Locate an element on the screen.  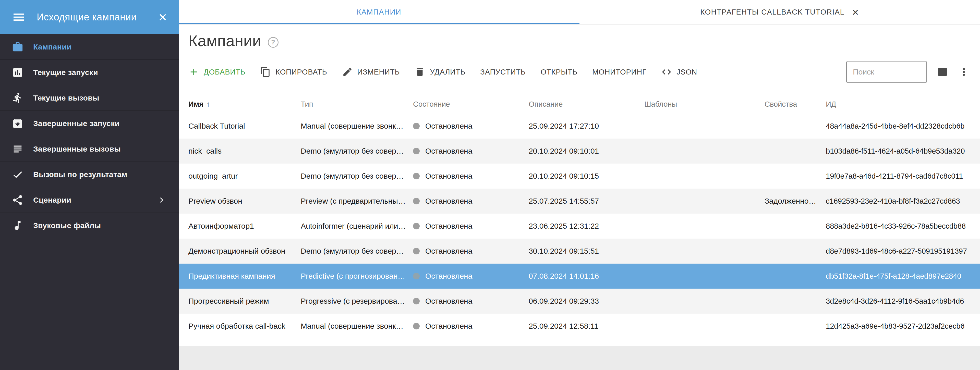
music-note-icon is located at coordinates (18, 226).